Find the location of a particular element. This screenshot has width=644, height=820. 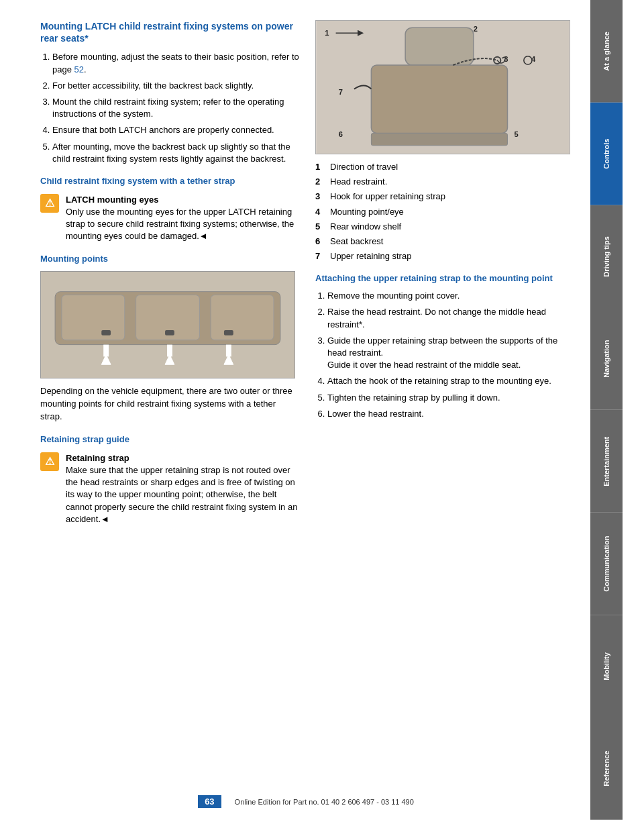

mounting-diagram is located at coordinates (168, 325).